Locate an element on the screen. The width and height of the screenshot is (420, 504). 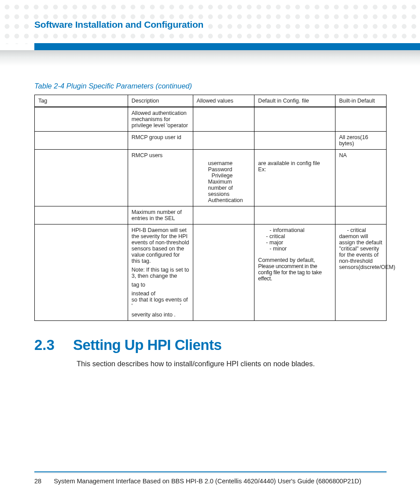
builtin-tail: daemon will assign the default "critical… is located at coordinates (361, 252).